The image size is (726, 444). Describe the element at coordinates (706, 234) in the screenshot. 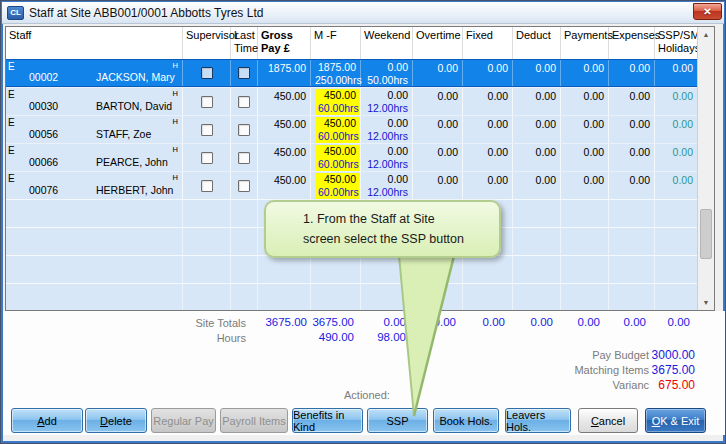

I see `scrollbar-thumb` at that location.